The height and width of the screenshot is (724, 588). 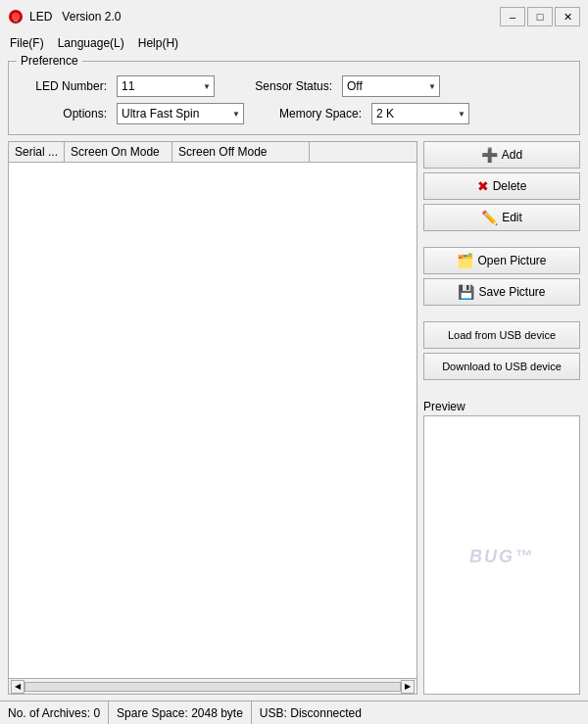 I want to click on led-number-wrapper: 11 12 13 14, so click(x=166, y=86).